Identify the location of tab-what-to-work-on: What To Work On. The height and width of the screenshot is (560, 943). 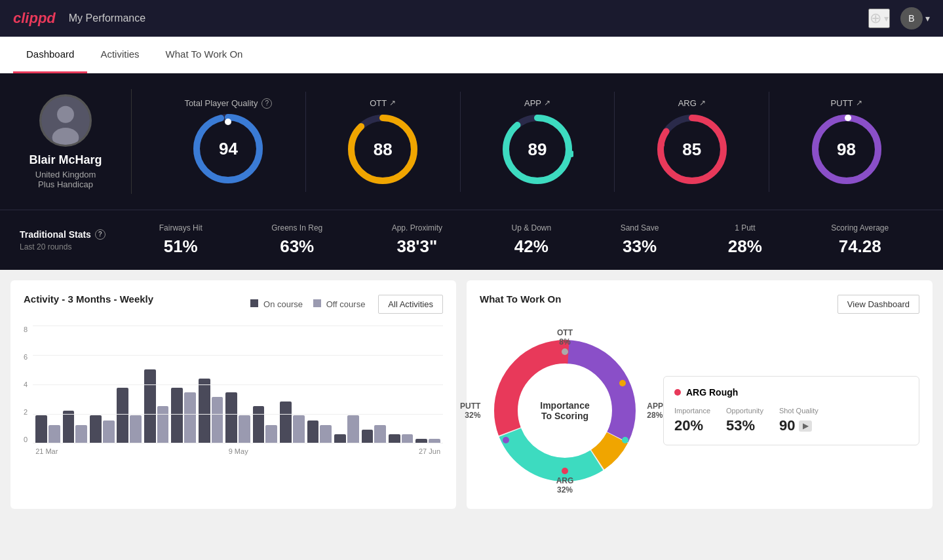
(204, 55).